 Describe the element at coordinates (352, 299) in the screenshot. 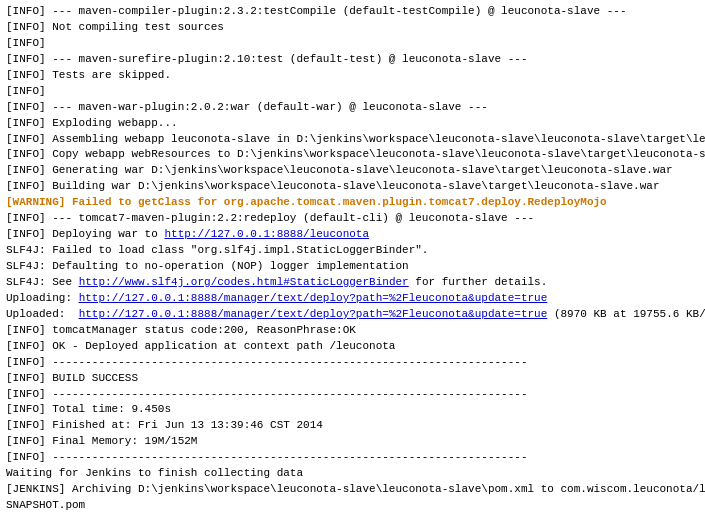

I see `console-line: Uploading: http://127.0.0.1:8888/manager…` at that location.